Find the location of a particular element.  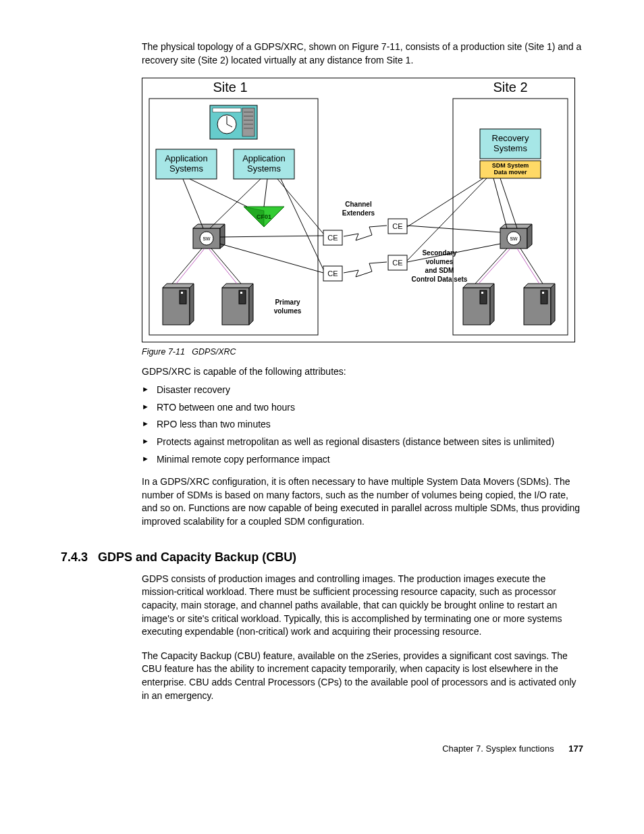

app-sys-2: Application is located at coordinates (264, 158).